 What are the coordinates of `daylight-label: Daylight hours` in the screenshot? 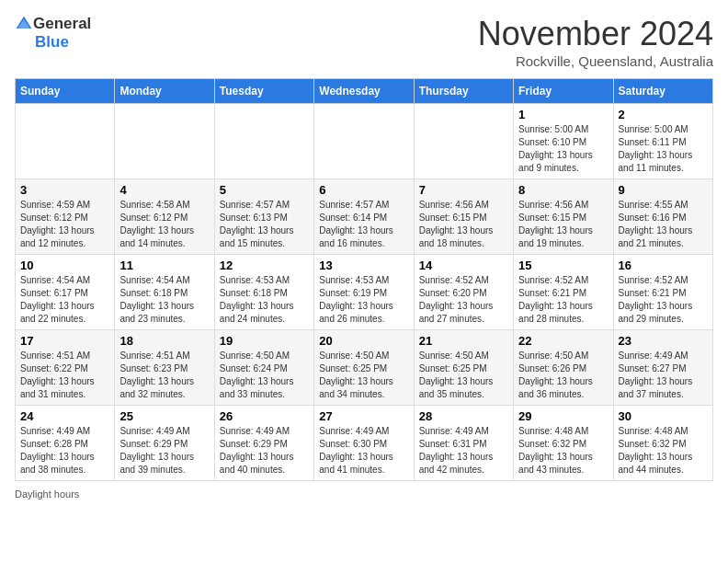 It's located at (47, 494).